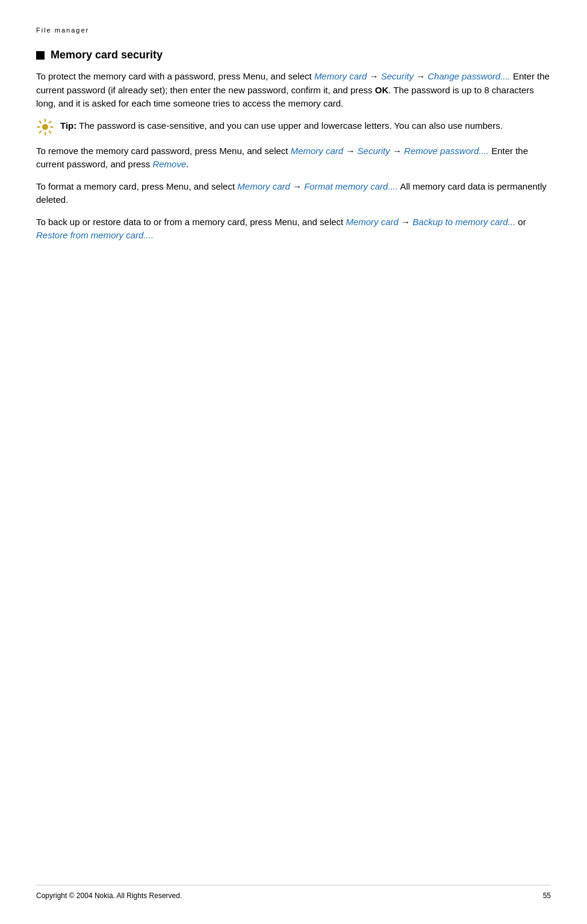 The width and height of the screenshot is (587, 924). Describe the element at coordinates (469, 76) in the screenshot. I see `p1-link-change-password: Change password....` at that location.